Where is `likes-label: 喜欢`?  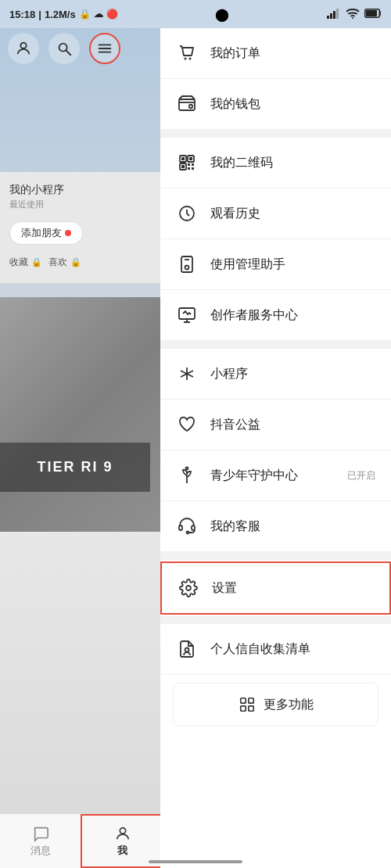
likes-label: 喜欢 is located at coordinates (58, 263).